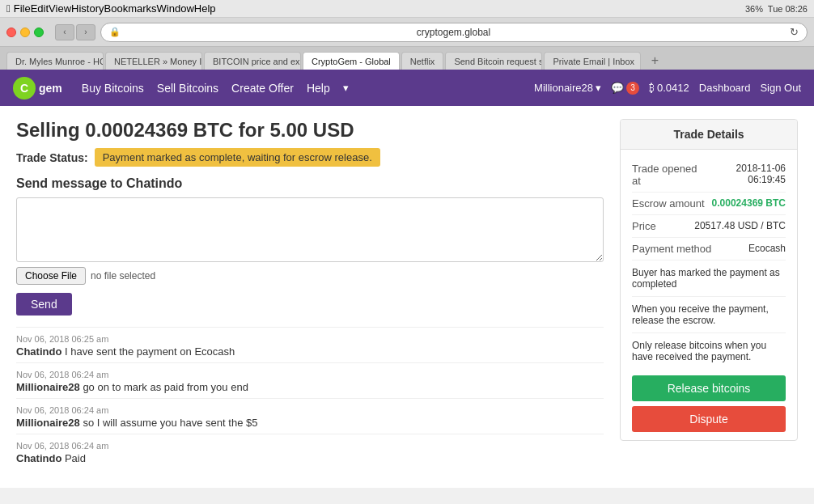  Describe the element at coordinates (310, 130) in the screenshot. I see `page-title: Selling 0.00024369 BTC for 5.00 USD` at that location.